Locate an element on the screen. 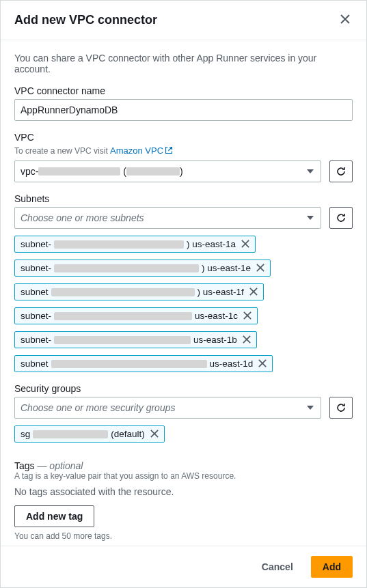 This screenshot has width=367, height=588. tags-heading: Tags — optional is located at coordinates (183, 466).